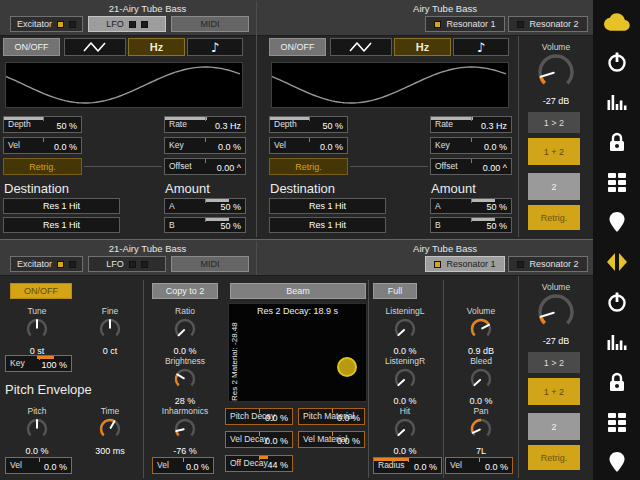 The width and height of the screenshot is (640, 480). Describe the element at coordinates (127, 264) in the screenshot. I see `tab-lfo: LFO` at that location.